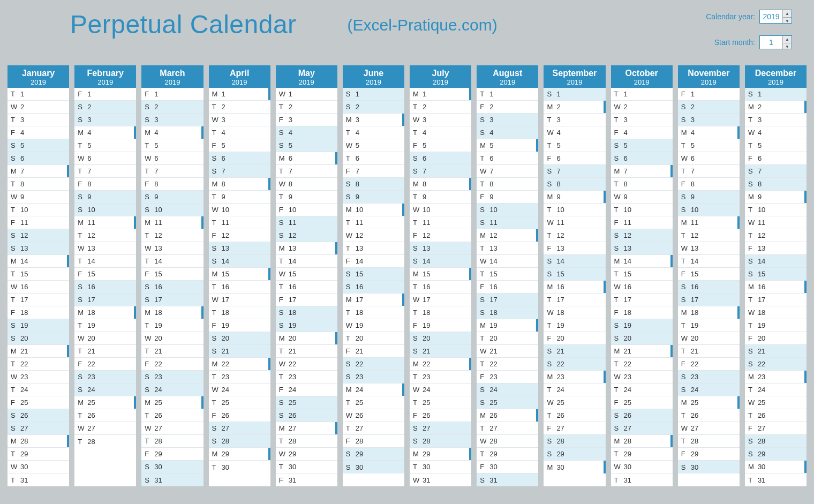 Image resolution: width=814 pixels, height=504 pixels. Describe the element at coordinates (105, 364) in the screenshot. I see `day-cell: F22` at that location.